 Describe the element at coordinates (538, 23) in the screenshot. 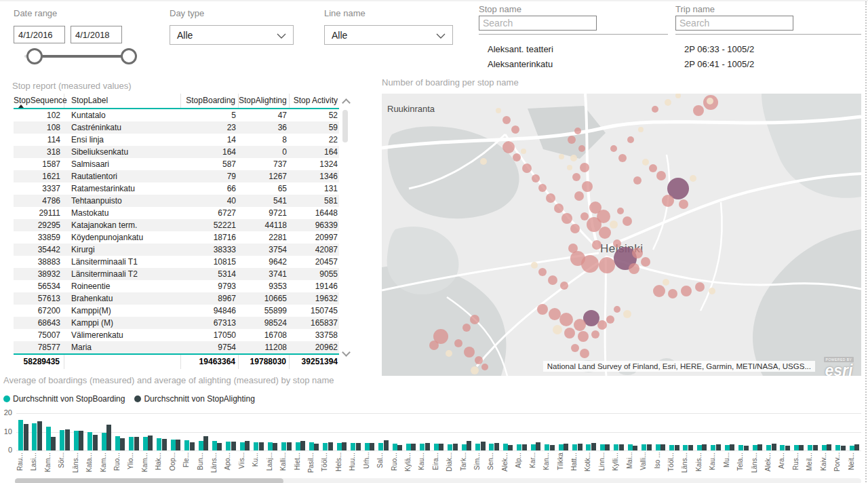

I see `stop-name-search-input` at that location.